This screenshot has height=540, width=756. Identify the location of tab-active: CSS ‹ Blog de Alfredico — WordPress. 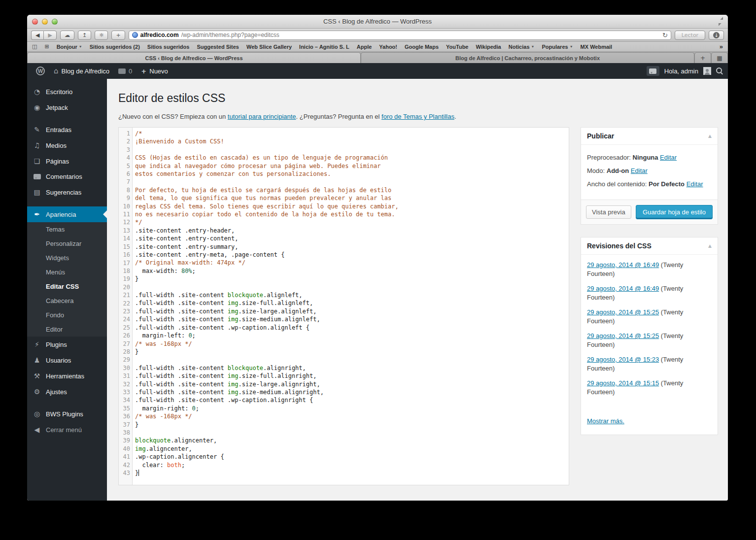
(194, 58).